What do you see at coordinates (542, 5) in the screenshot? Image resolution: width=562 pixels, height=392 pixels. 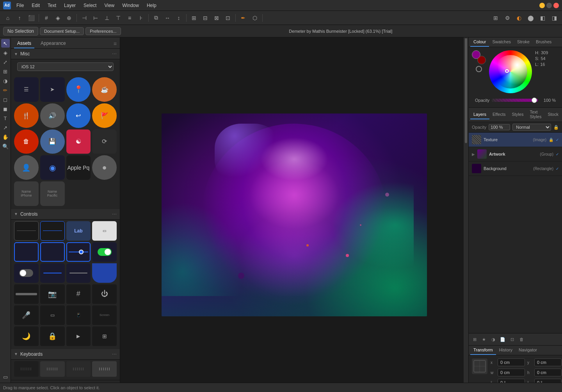 I see `minimize-button` at bounding box center [542, 5].